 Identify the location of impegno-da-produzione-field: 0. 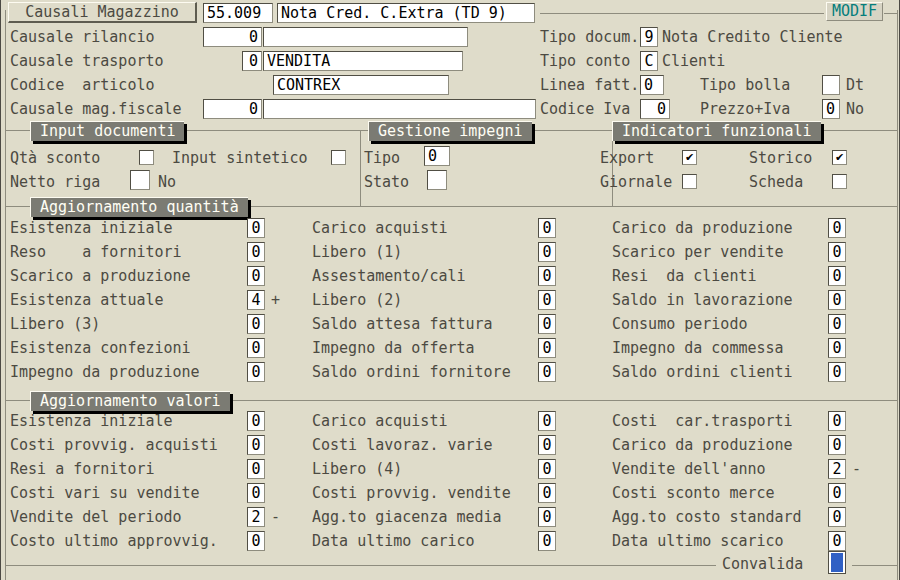
(256, 372).